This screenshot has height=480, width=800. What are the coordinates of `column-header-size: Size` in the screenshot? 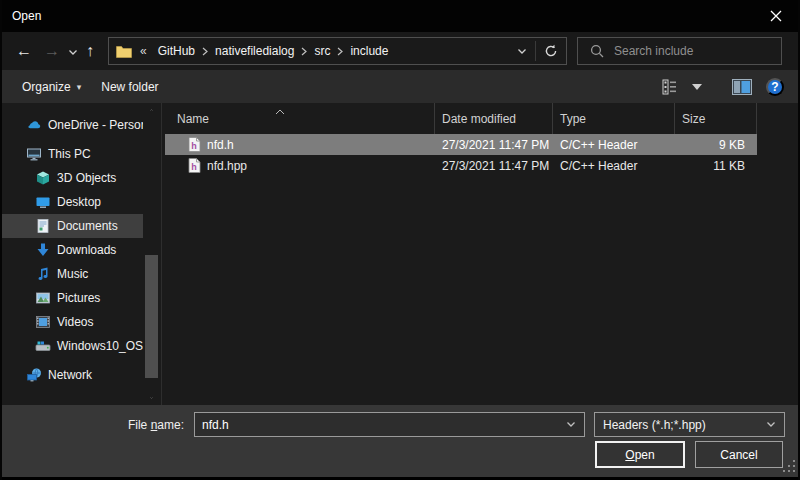 It's located at (716, 118).